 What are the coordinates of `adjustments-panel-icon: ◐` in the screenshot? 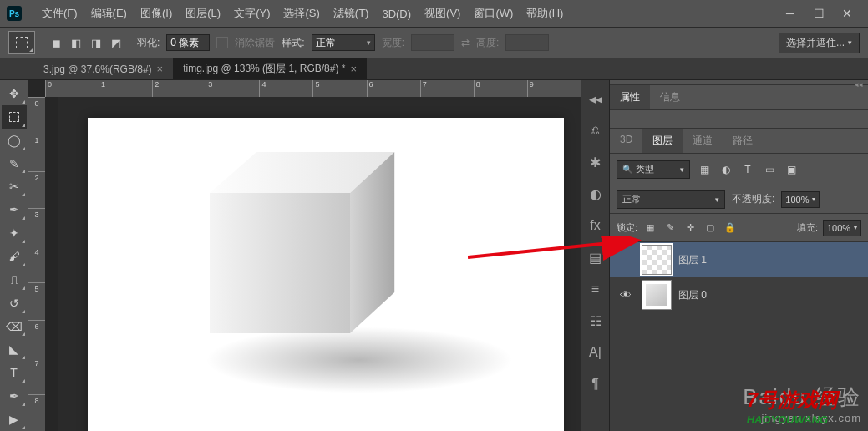 It's located at (596, 194).